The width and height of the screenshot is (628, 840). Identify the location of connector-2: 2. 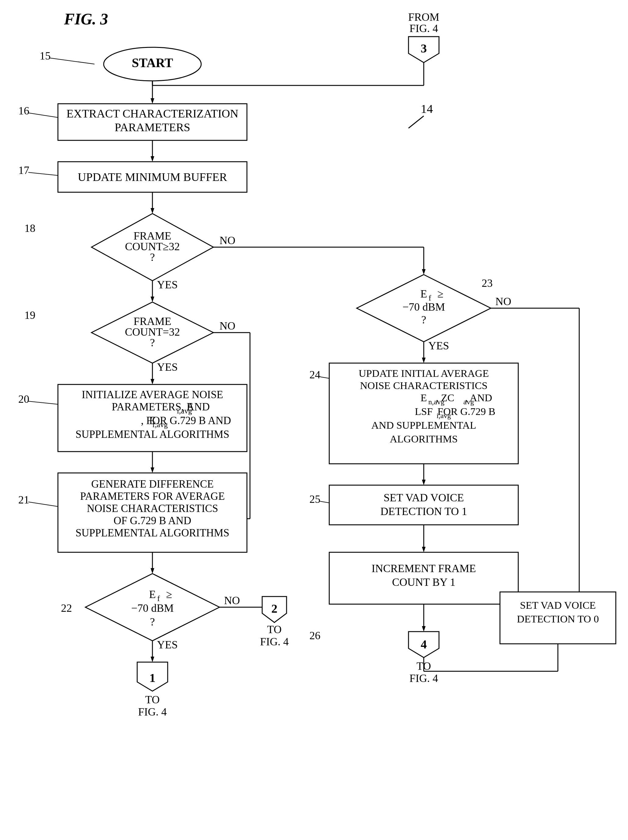
(274, 608).